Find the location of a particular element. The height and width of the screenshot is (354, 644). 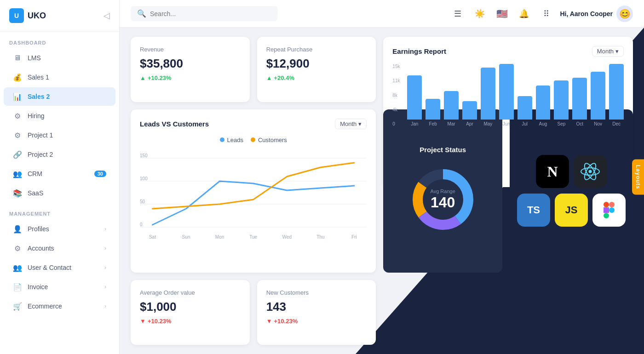

menu-lines-icon: ☰ is located at coordinates (458, 14).